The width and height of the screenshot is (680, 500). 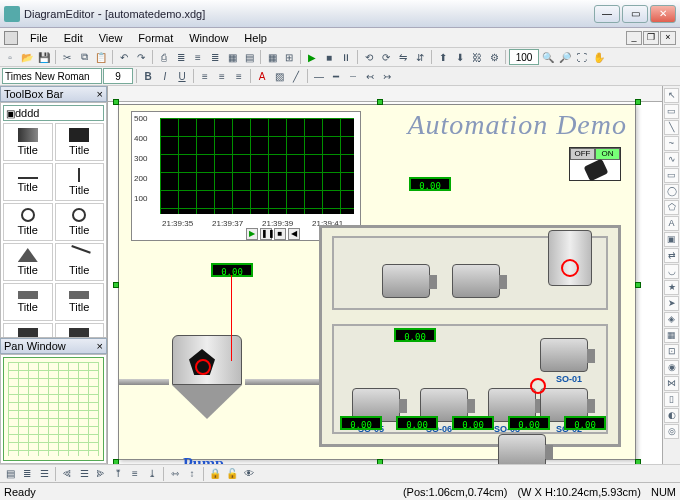 What do you see at coordinates (215, 57) in the screenshot?
I see `align-right-icon: ≣` at bounding box center [215, 57].